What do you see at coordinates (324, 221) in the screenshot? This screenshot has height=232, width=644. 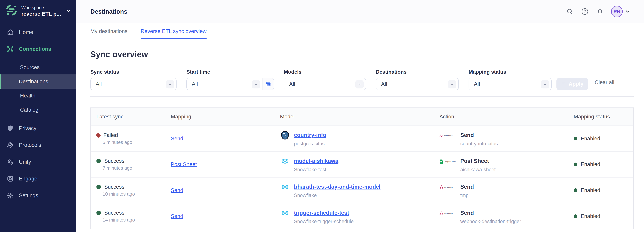 I see `model-source-label: Snowflake-trigger-schedule` at bounding box center [324, 221].